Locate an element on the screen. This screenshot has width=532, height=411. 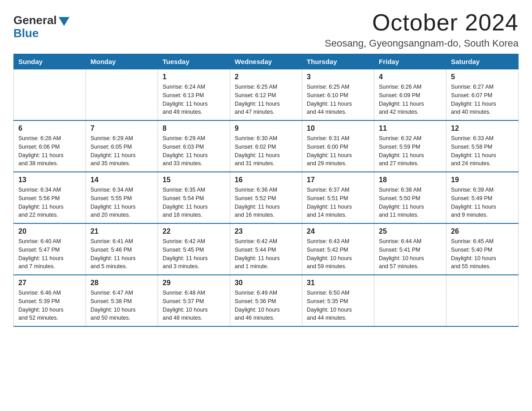
calendar-cell: 17Sunrise: 6:37 AM Sunset: 5:51 PM Dayli… is located at coordinates (339, 198).